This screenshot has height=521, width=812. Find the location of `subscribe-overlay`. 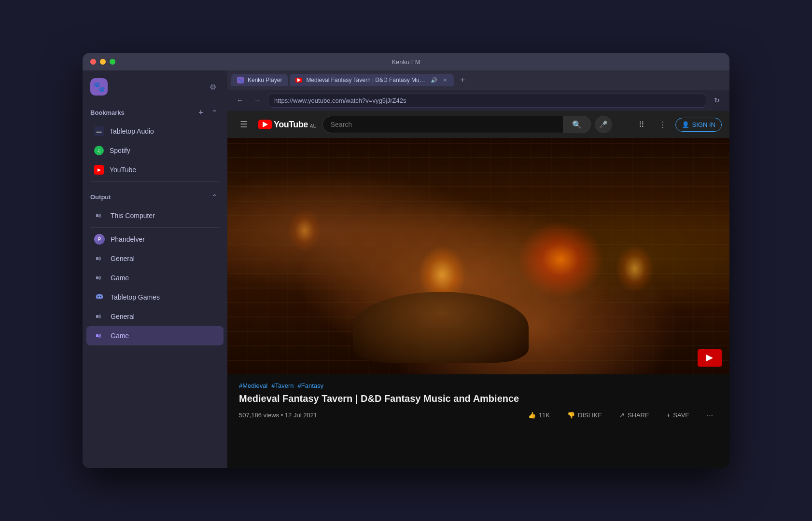

subscribe-overlay is located at coordinates (710, 358).